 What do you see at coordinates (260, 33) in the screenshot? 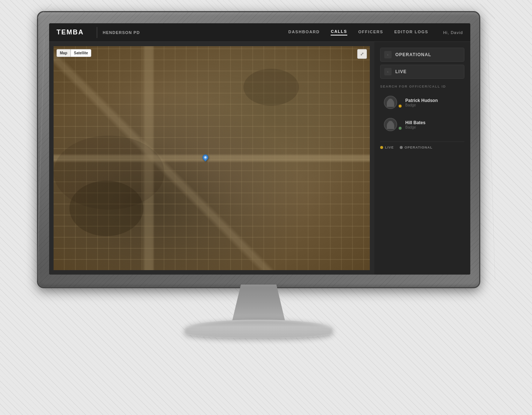
I see `navbar: TEMBA HENDERSON PD DASHBOARD CALLS OFFIC…` at bounding box center [260, 33].